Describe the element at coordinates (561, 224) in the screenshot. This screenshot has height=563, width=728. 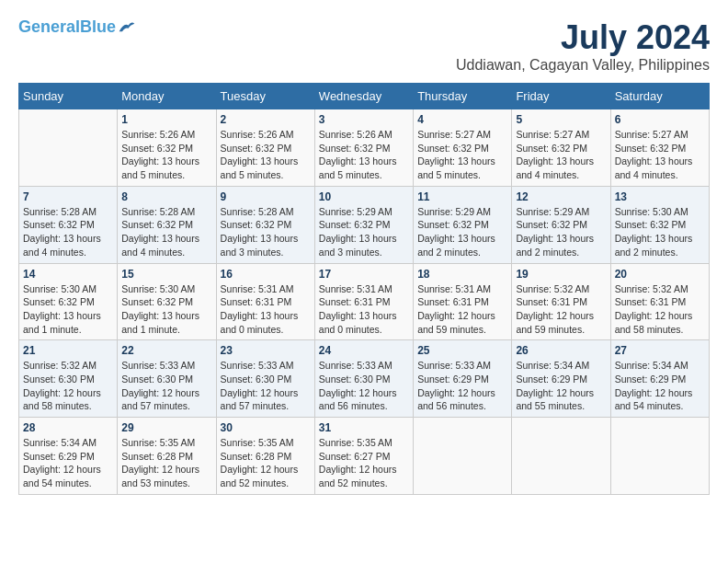
I see `calendar-cell: 12 Sunrise: 5:29 AMSunset: 6:32 PMDaylig…` at that location.